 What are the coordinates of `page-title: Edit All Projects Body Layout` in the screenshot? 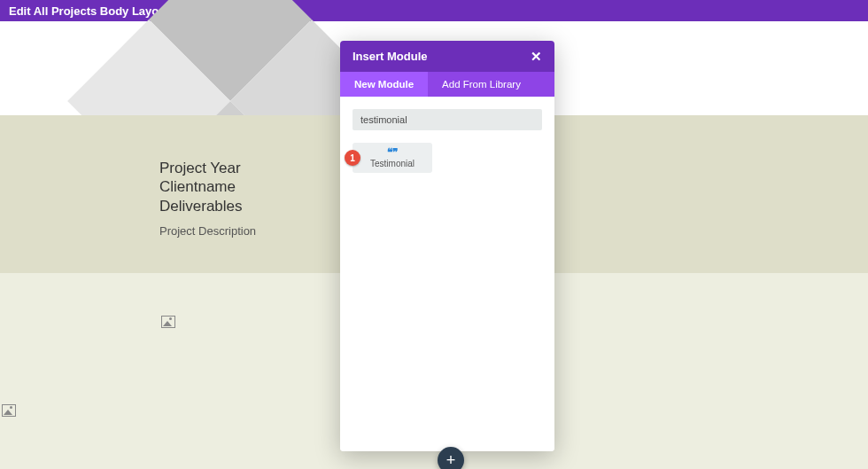 It's located at (89, 11).